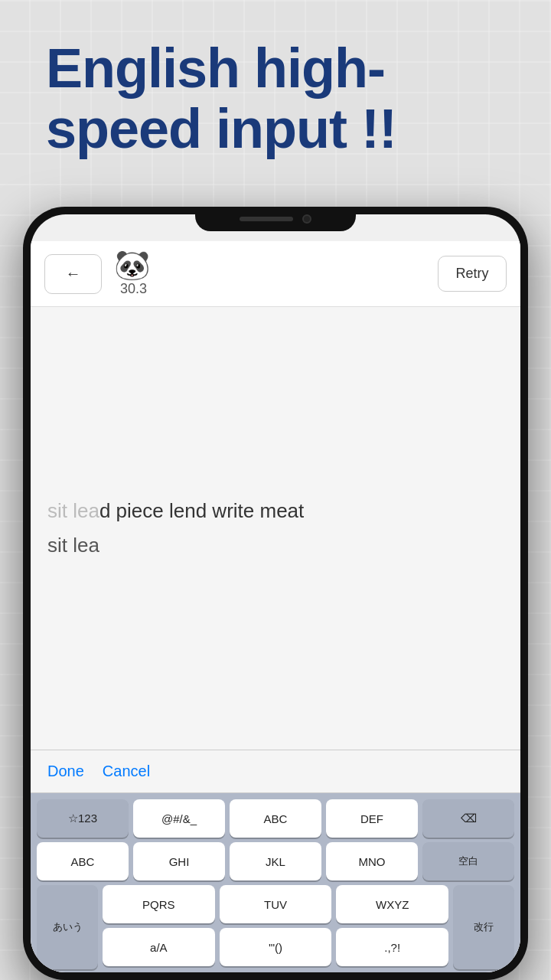 This screenshot has width=551, height=980. Describe the element at coordinates (276, 861) in the screenshot. I see `keyboard-row-2: ABC GHI JKL MNO 空白` at that location.